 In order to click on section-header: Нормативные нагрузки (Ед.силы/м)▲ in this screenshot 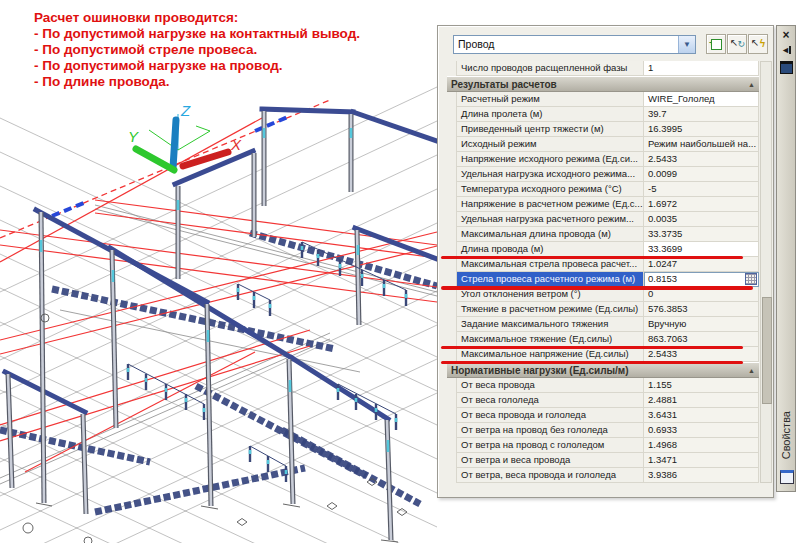, I will do `click(603, 370)`.